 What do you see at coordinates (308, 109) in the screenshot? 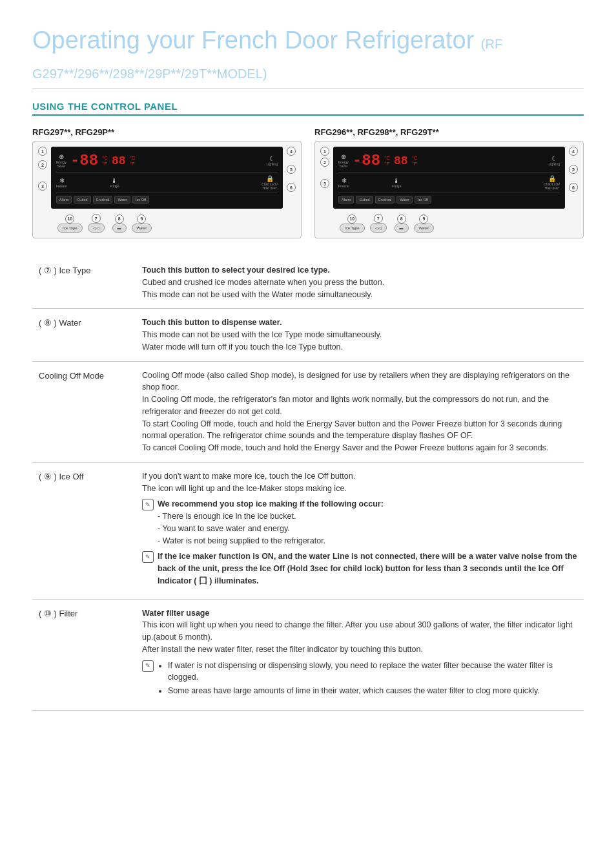
I see `section-heading: USING THE CONTROL PANEL` at bounding box center [308, 109].